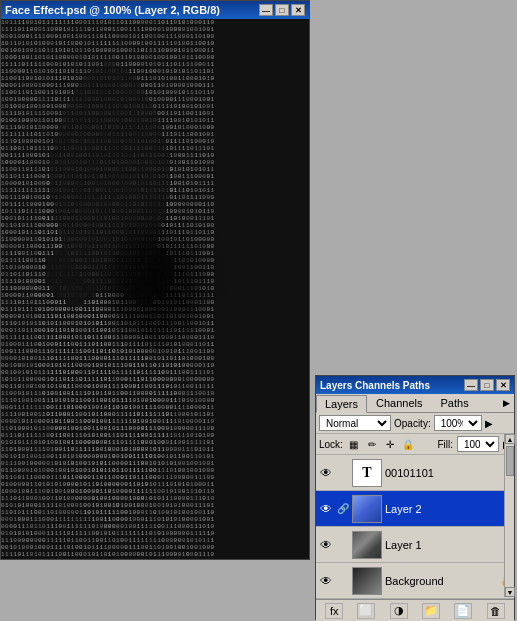  Describe the element at coordinates (326, 581) in the screenshot. I see `layer-visibility-background: 👁` at that location.